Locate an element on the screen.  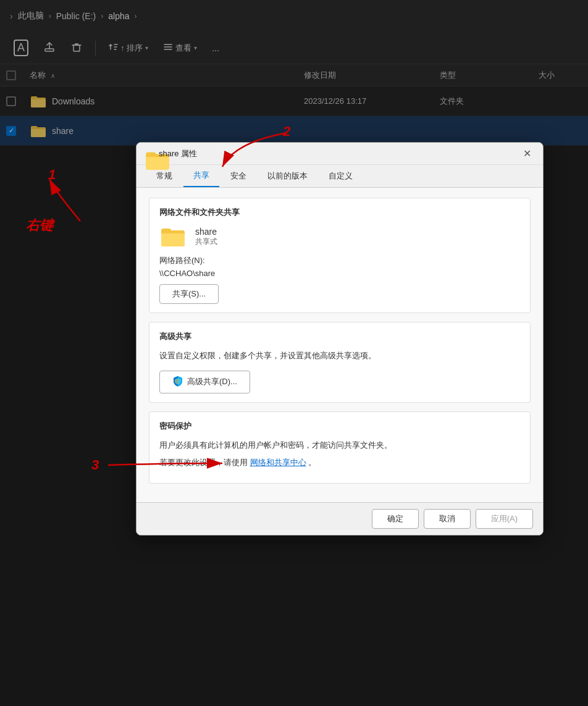
dialog-title-icon is located at coordinates (149, 154).